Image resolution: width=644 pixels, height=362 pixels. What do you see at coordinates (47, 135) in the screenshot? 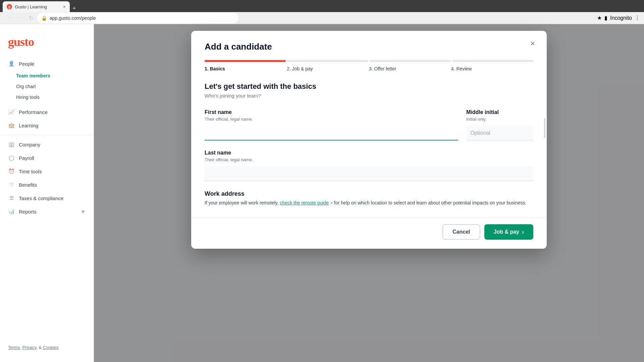
I see `sidebar-divider` at bounding box center [47, 135].